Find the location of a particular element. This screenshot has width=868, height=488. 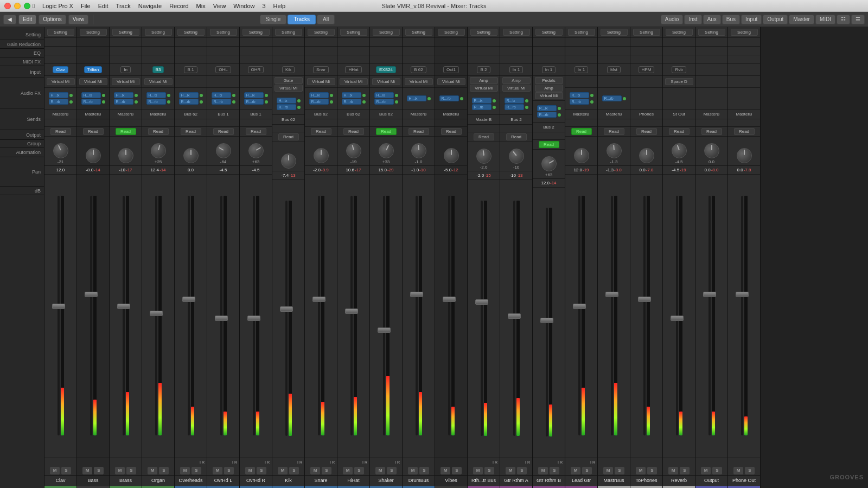

track-menu: Track is located at coordinates (124, 6).